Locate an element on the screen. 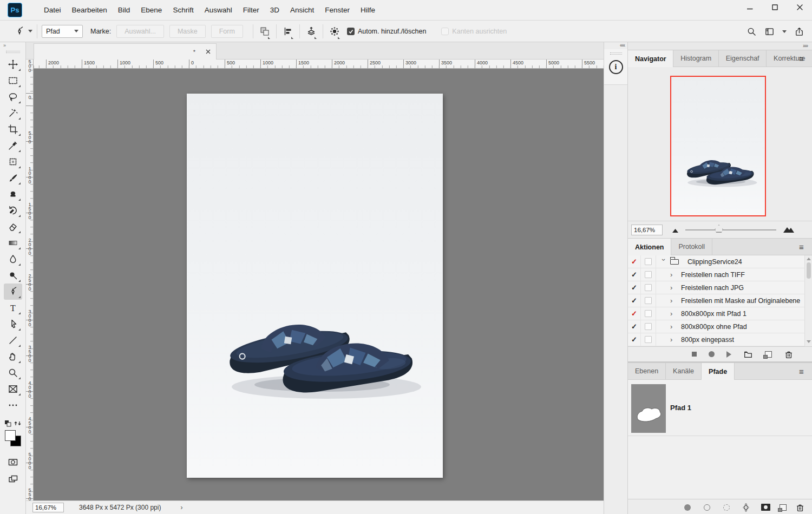 The image size is (812, 514). dodge-tool is located at coordinates (13, 275).